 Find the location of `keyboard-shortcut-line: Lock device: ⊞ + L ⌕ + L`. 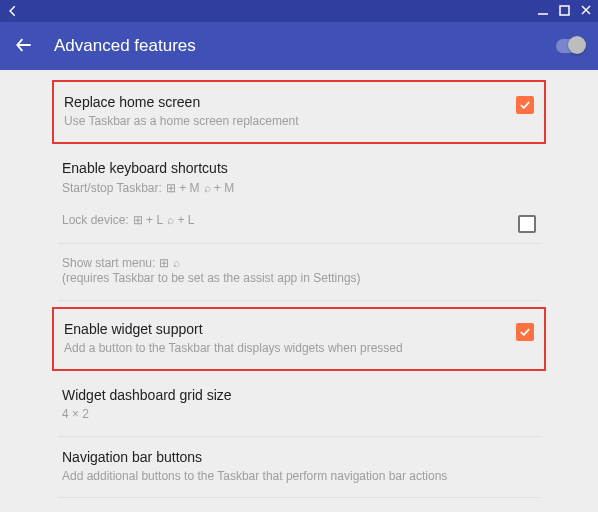

keyboard-shortcut-line: Lock device: ⊞ + L ⌕ + L is located at coordinates (274, 220).